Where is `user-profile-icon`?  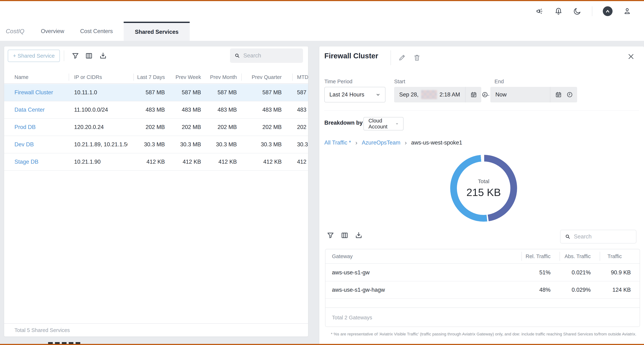
user-profile-icon is located at coordinates (627, 11).